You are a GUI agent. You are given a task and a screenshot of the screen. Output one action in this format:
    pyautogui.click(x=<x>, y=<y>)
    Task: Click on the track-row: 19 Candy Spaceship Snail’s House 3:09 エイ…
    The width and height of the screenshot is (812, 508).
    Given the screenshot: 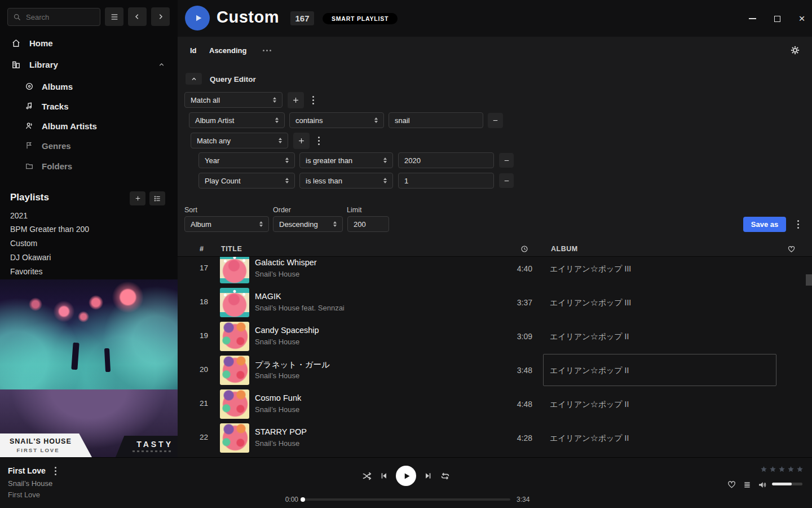 What is the action you would take?
    pyautogui.click(x=495, y=336)
    